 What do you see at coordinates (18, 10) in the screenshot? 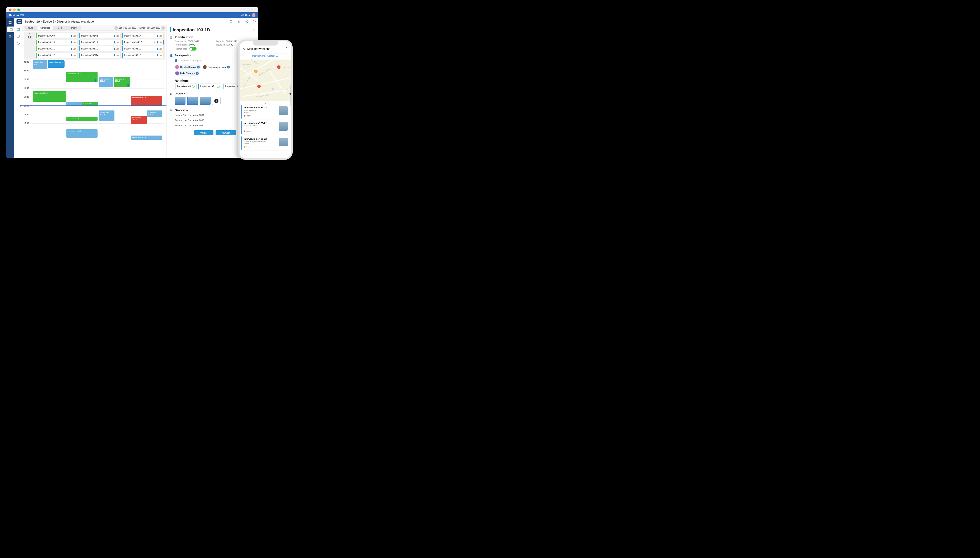
I see `maximize-window-icon` at bounding box center [18, 10].